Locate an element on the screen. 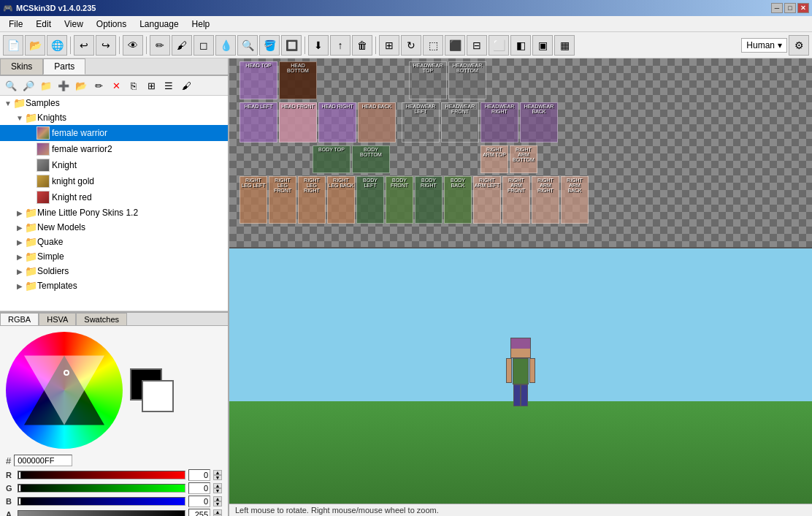  tree-item-knight-red: Knight red is located at coordinates (114, 197).